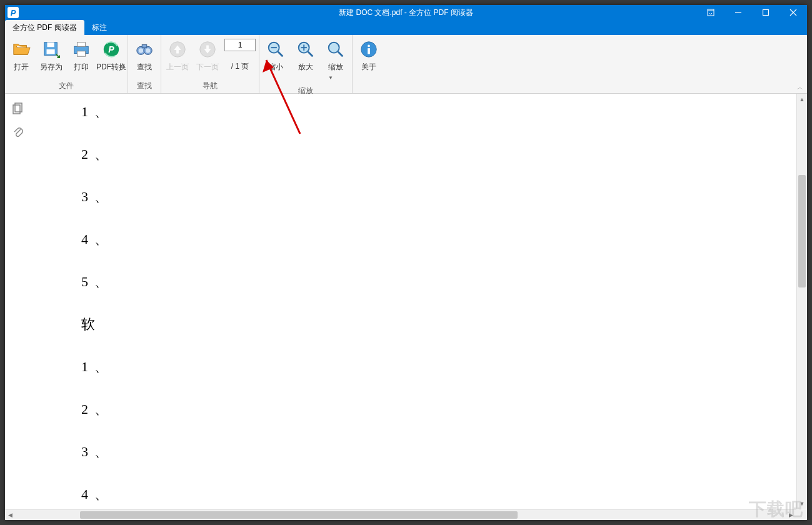  What do you see at coordinates (336, 60) in the screenshot?
I see `zoom-dropdown-button: 缩放▼` at bounding box center [336, 60].